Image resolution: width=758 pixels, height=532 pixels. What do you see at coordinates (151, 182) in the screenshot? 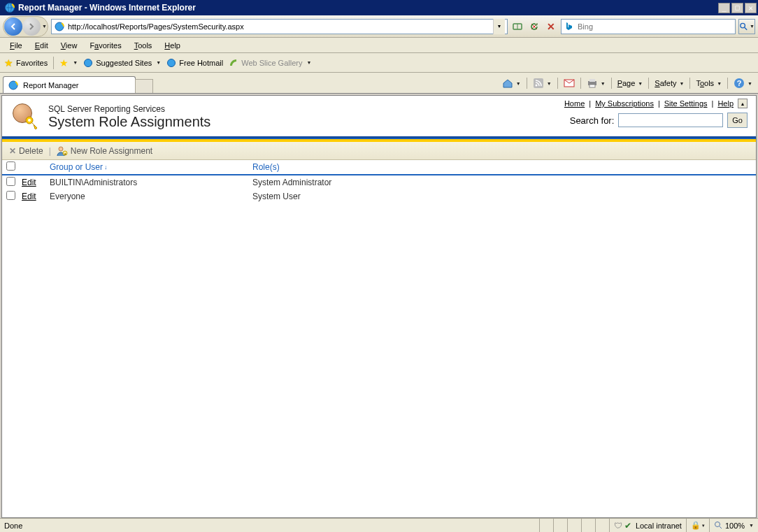
I see `cell-group: BUILTIN\Administrators` at bounding box center [151, 182].